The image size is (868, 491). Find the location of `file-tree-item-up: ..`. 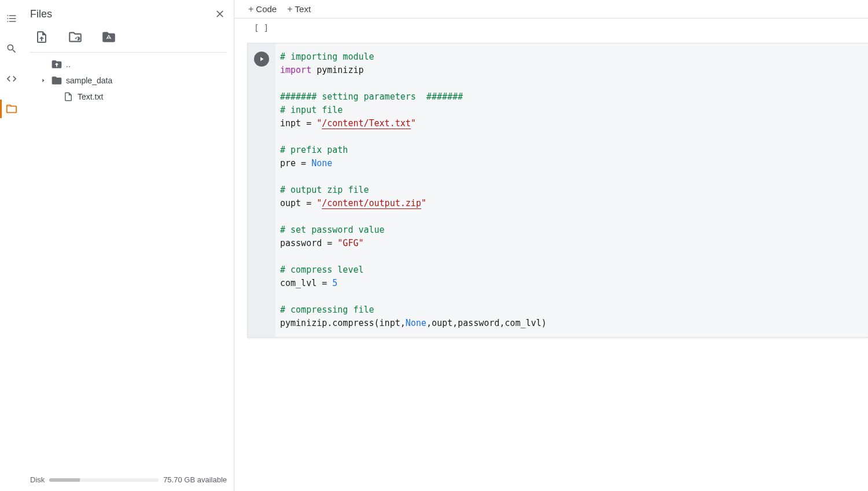

file-tree-item-up: .. is located at coordinates (128, 64).